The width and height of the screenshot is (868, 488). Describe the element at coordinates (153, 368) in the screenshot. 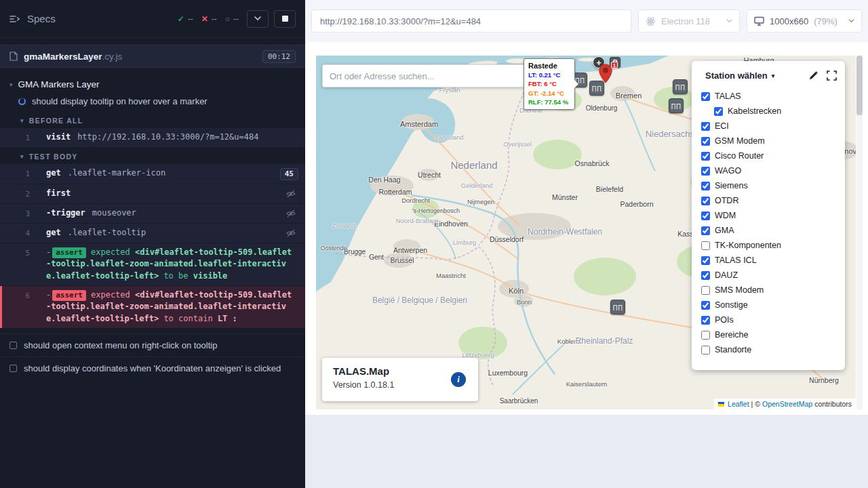

I see `test-item: should display coordinates when 'Koordin…` at that location.